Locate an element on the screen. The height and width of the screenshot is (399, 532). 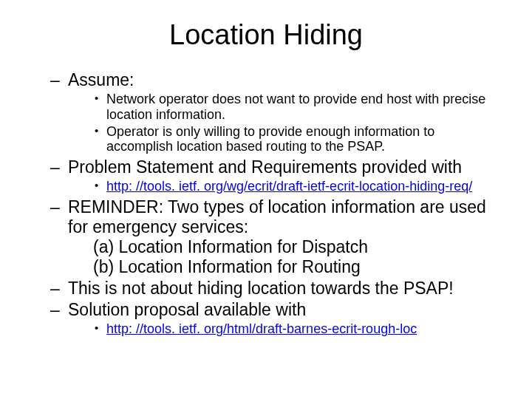
l2-item-link: http: //tools. ietf. org/wg/ecrit/draft-… is located at coordinates (295, 186).